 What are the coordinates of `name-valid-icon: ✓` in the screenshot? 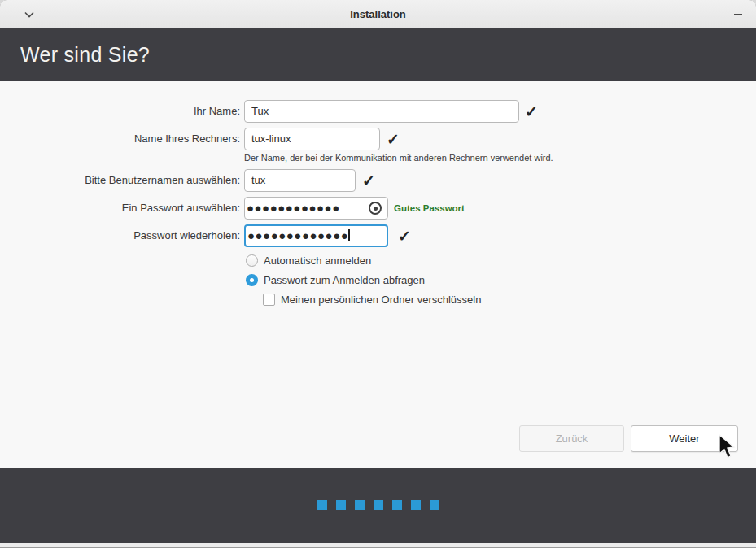 It's located at (531, 111).